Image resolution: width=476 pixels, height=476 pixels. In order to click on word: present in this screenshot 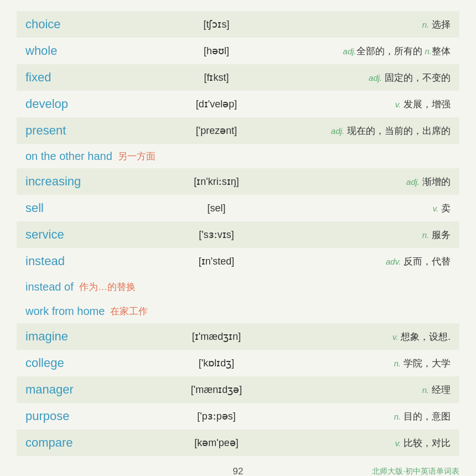, I will do `click(89, 131)`.